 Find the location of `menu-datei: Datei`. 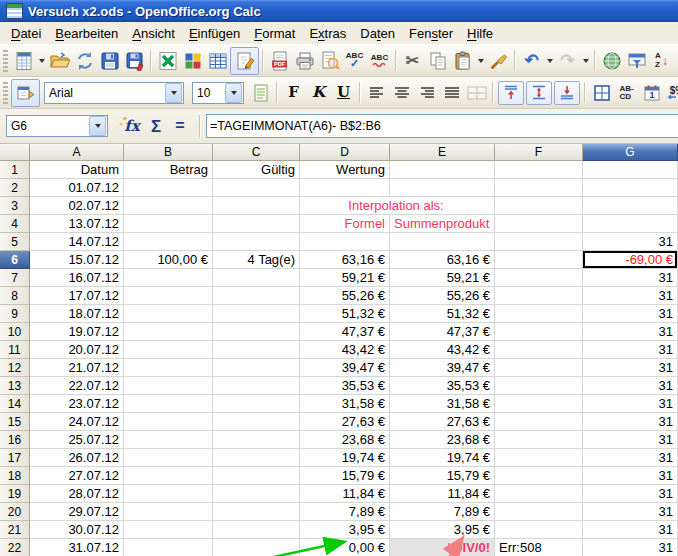

menu-datei: Datei is located at coordinates (26, 34).